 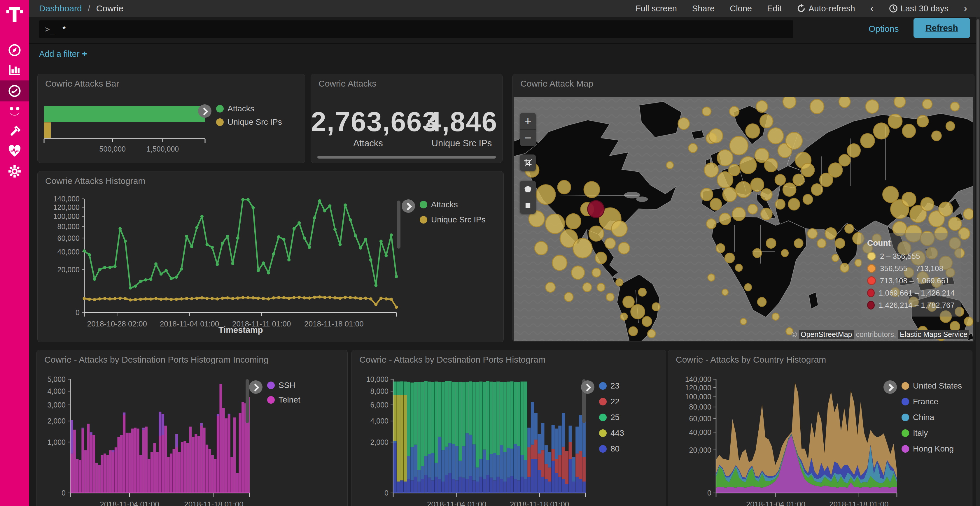 I want to click on map-legend-item: 1,069,661 – 1,426,214, so click(x=911, y=293).